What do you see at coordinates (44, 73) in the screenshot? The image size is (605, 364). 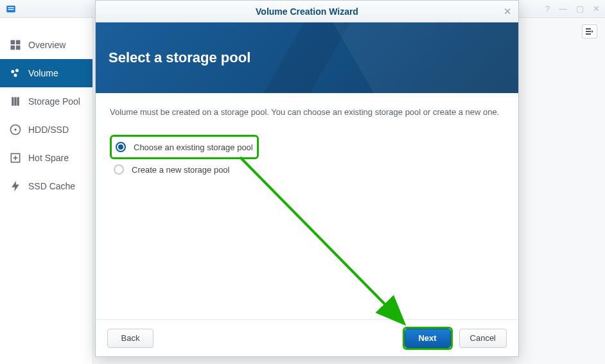 I see `sidebar-item-label: Volume` at bounding box center [44, 73].